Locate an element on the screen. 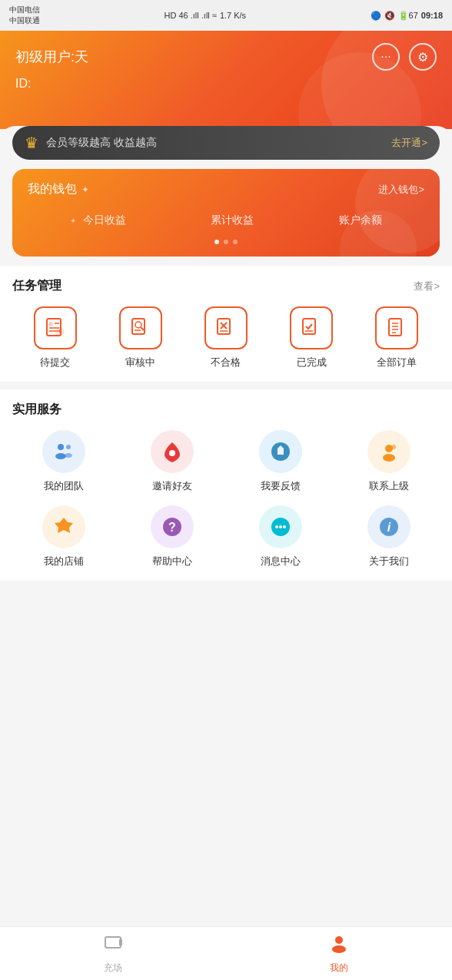 The image size is (452, 980). user-level: 初级用户:天 is located at coordinates (52, 57).